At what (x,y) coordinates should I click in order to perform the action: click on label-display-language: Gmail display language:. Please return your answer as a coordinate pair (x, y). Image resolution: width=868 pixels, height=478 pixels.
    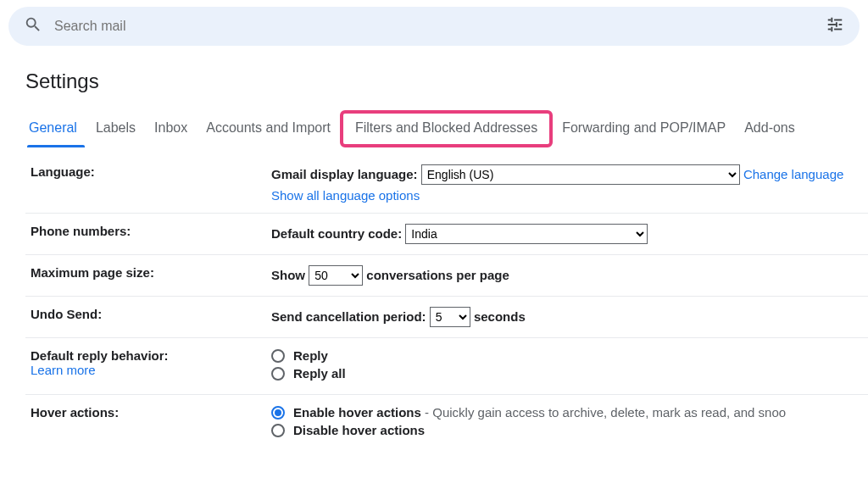
    Looking at the image, I should click on (344, 175).